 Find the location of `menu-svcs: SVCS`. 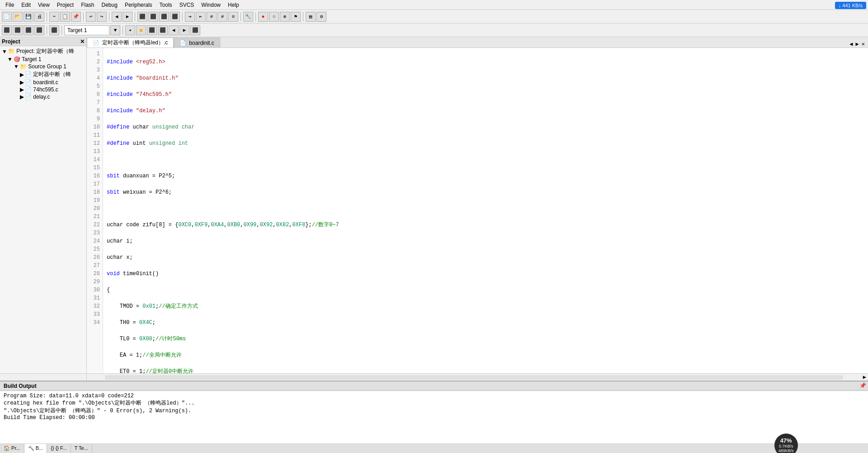

menu-svcs: SVCS is located at coordinates (187, 5).